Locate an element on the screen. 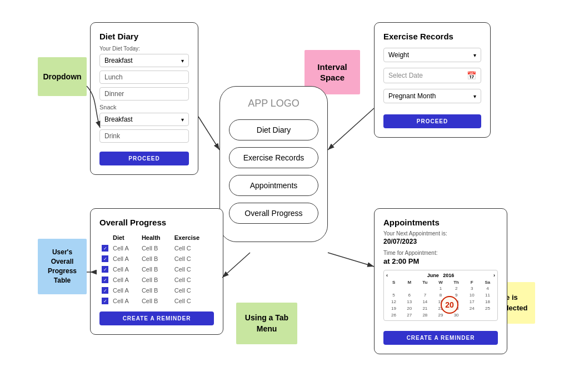 The image size is (569, 392). menu-exercise-records-button: Exercise Records is located at coordinates (273, 158).